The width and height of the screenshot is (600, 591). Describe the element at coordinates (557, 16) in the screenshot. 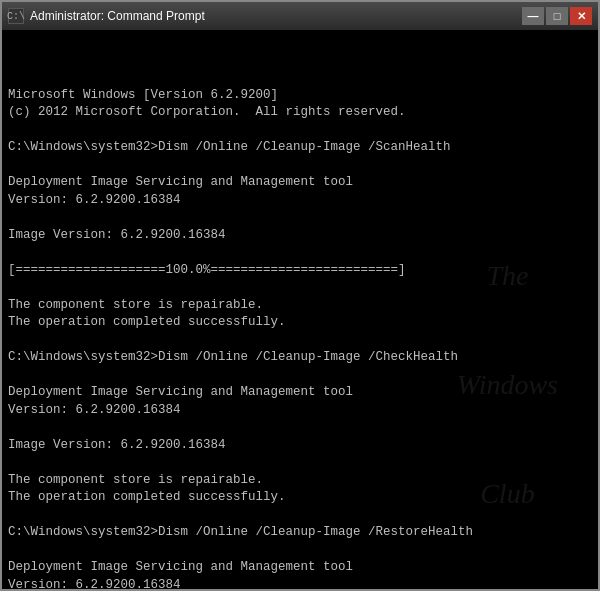

I see `title-bar-buttons: — □ ✕` at that location.